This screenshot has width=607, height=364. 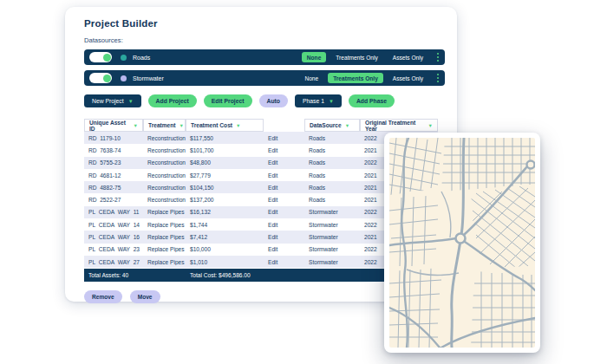 I want to click on cell-treatment-cost: $7,412, so click(x=225, y=237).